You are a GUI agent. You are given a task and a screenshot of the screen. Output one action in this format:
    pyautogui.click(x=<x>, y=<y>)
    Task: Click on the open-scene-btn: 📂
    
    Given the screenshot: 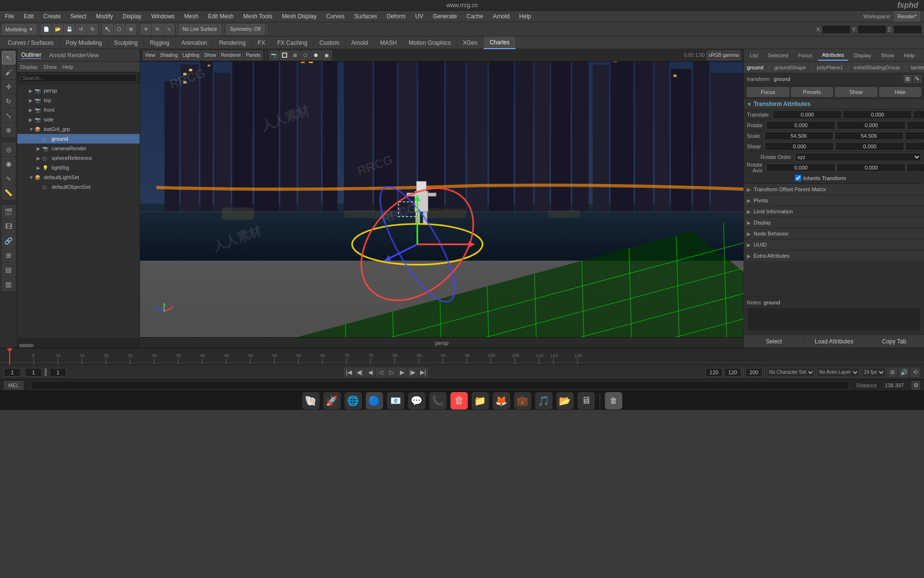 What is the action you would take?
    pyautogui.click(x=58, y=29)
    